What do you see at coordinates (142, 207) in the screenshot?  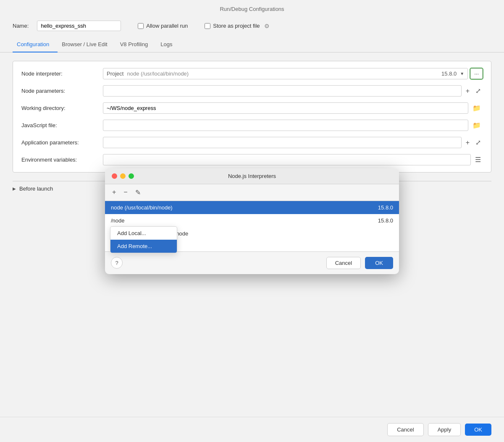 I see `interpreter-path-text: node (/usr/local/bin/node)` at bounding box center [142, 207].